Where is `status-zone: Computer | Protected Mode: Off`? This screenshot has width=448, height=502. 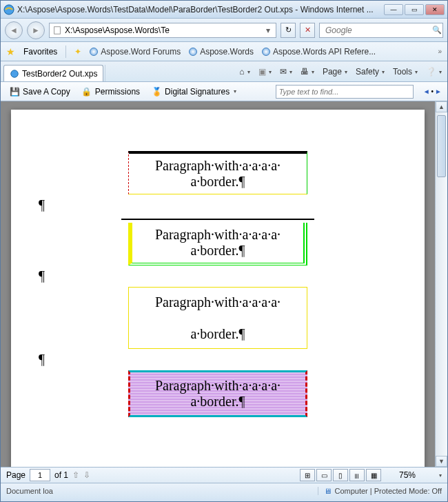
status-zone: Computer | Protected Mode: Off is located at coordinates (388, 491).